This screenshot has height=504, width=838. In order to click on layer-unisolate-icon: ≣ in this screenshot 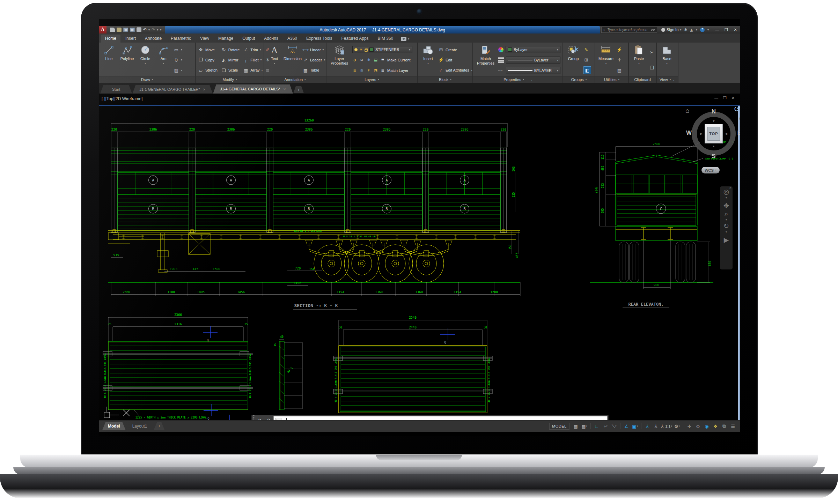, I will do `click(355, 71)`.